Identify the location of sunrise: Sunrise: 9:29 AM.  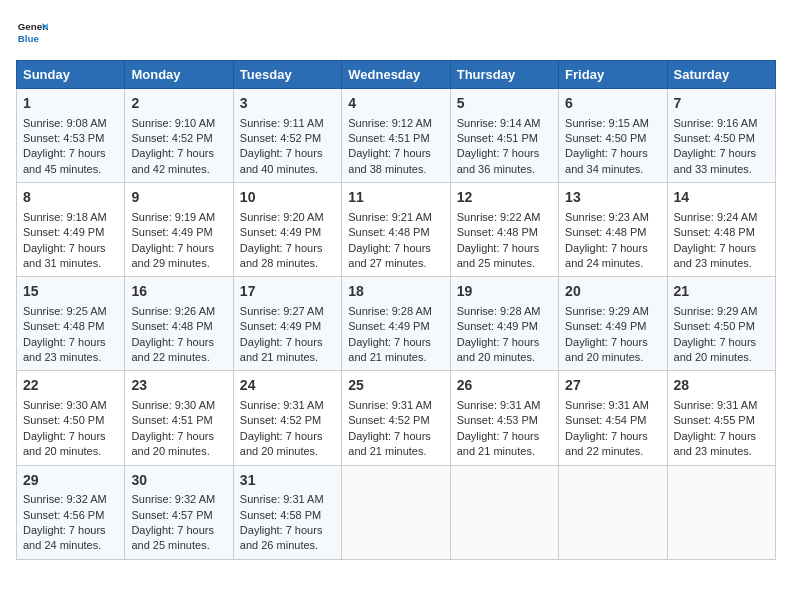
(607, 311).